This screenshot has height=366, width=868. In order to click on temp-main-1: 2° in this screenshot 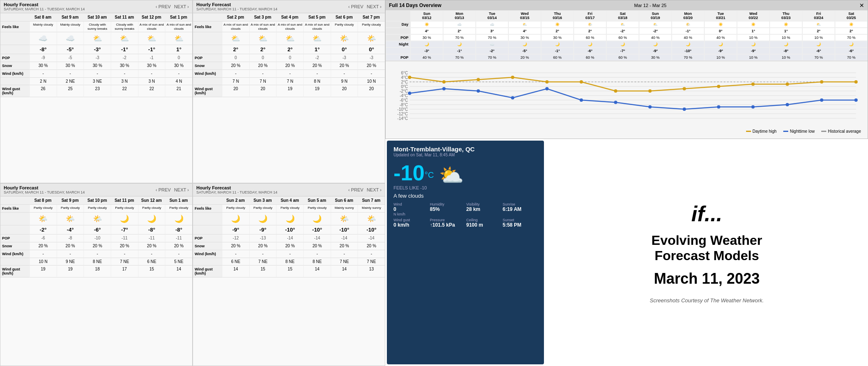, I will do `click(263, 50)`.